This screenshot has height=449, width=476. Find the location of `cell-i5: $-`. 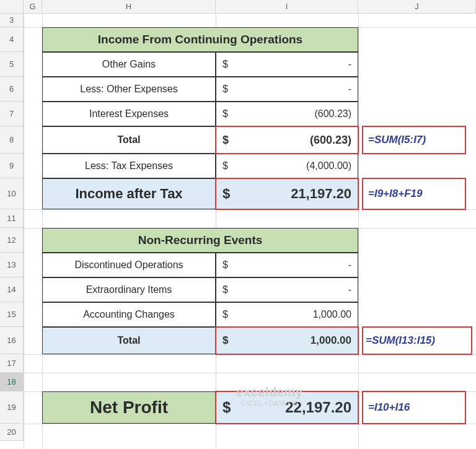

cell-i5: $- is located at coordinates (287, 64).